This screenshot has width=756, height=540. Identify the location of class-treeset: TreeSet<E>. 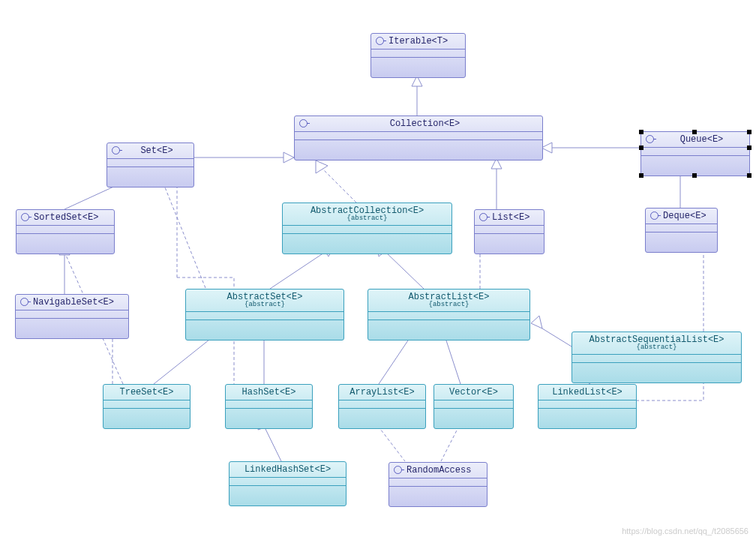
(147, 406).